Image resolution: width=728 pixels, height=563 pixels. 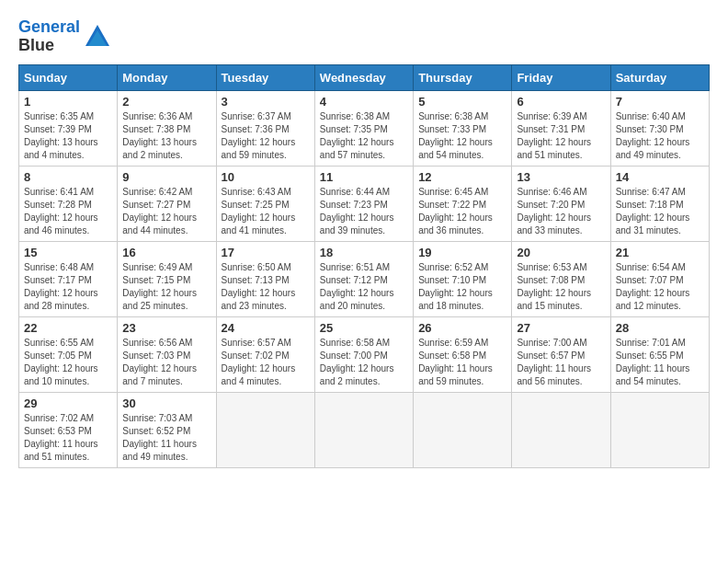 I want to click on day-cell: 18Sunrise: 6:51 AMSunset: 7:12 PMDayligh…, so click(x=364, y=279).